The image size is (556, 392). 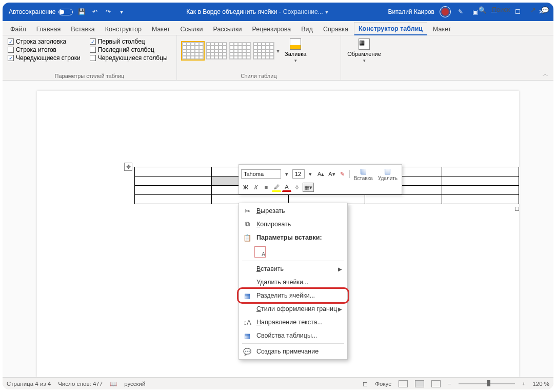 What do you see at coordinates (411, 12) in the screenshot?
I see `user-name: Виталий Каиров` at bounding box center [411, 12].